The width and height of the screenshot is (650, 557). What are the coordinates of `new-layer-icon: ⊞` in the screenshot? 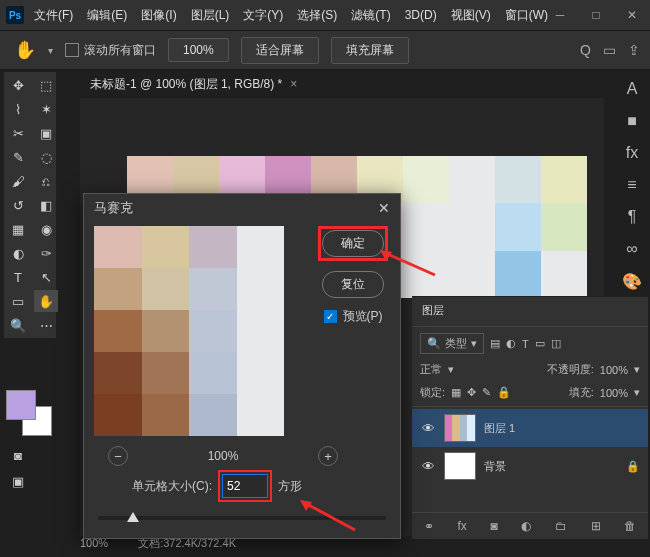 It's located at (596, 526).